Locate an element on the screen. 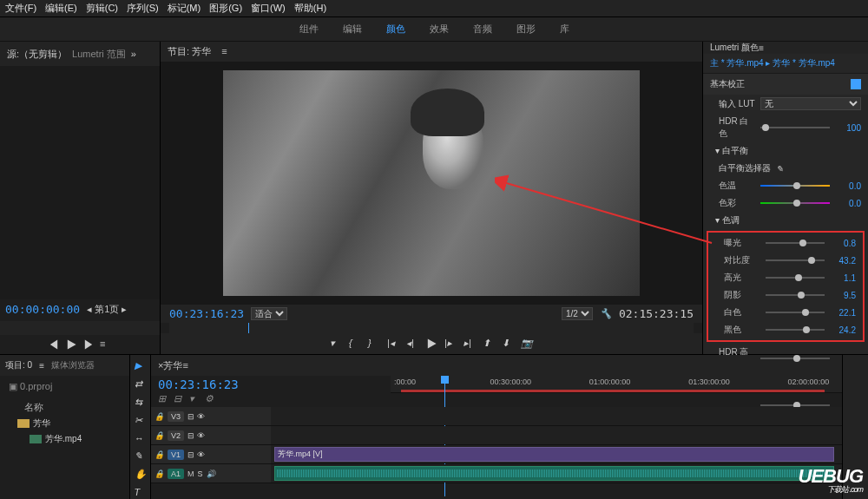 This screenshot has width=868, height=499. link-icon: ⊟ is located at coordinates (179, 398).